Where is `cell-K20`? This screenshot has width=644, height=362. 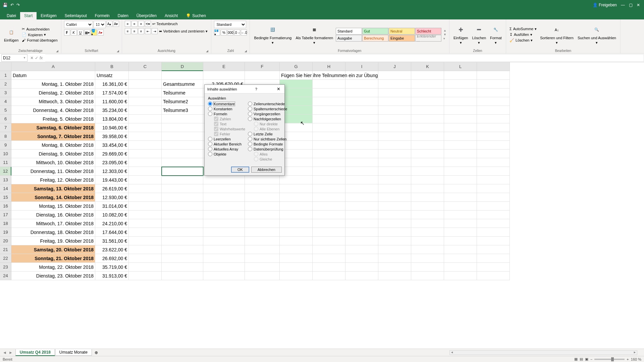
cell-K20 is located at coordinates (428, 241).